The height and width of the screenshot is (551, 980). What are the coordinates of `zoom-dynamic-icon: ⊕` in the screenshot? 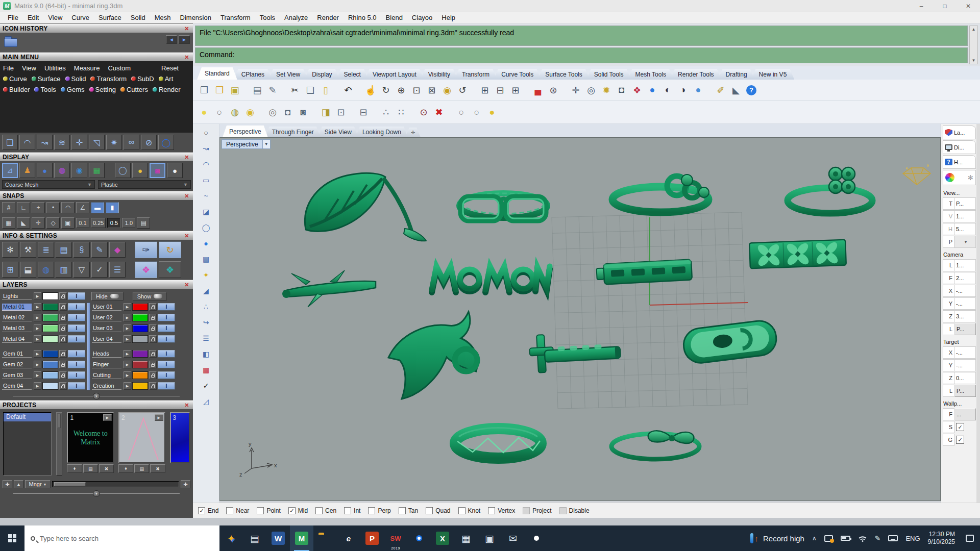 It's located at (401, 90).